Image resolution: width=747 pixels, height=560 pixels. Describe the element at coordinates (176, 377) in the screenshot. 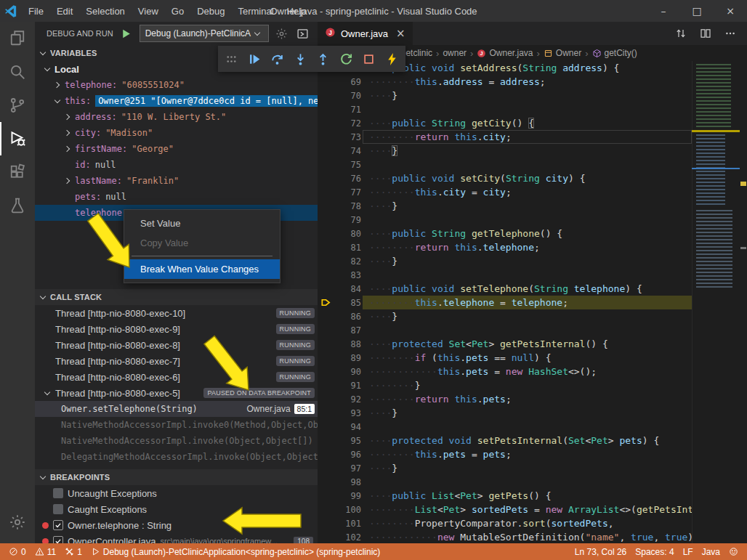

I see `thread-row: Thread [http-nio-8080-exec-6]RUNNING` at that location.